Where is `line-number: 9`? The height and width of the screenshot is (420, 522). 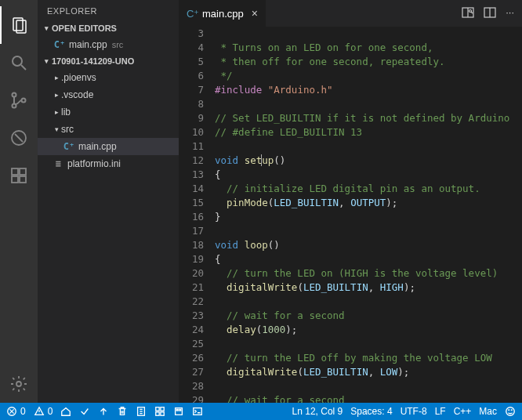 line-number: 9 is located at coordinates (191, 118).